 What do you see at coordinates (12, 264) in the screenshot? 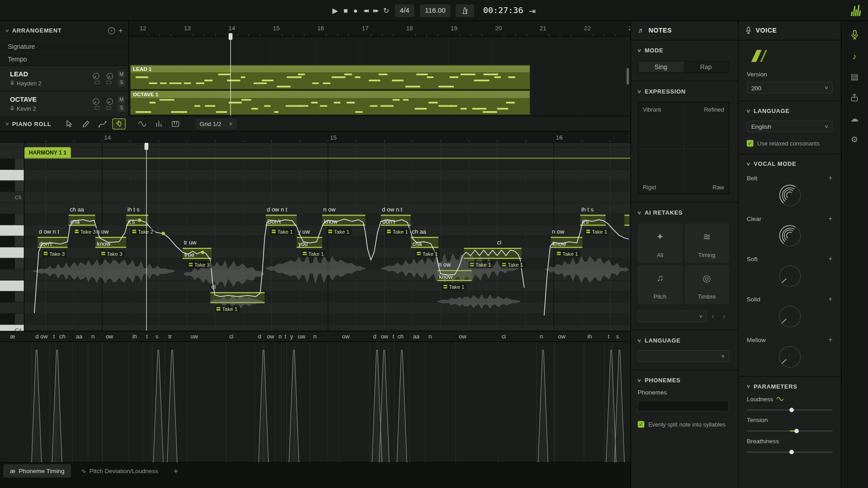
I see `piano-key-Fs4` at bounding box center [12, 264].